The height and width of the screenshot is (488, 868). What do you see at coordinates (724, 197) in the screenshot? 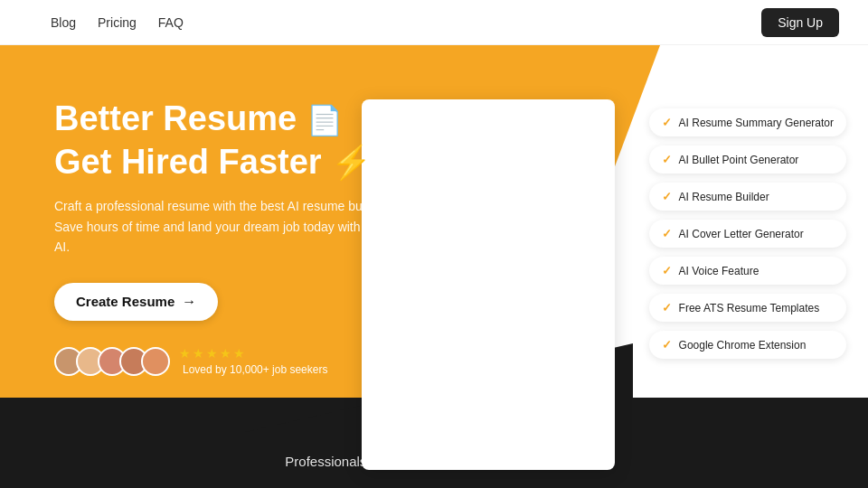
I see `feature-label: AI Resume Builder` at bounding box center [724, 197].